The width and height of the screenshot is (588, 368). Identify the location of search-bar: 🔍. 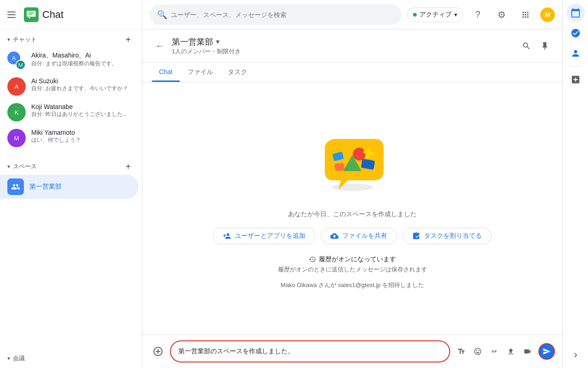
(276, 15).